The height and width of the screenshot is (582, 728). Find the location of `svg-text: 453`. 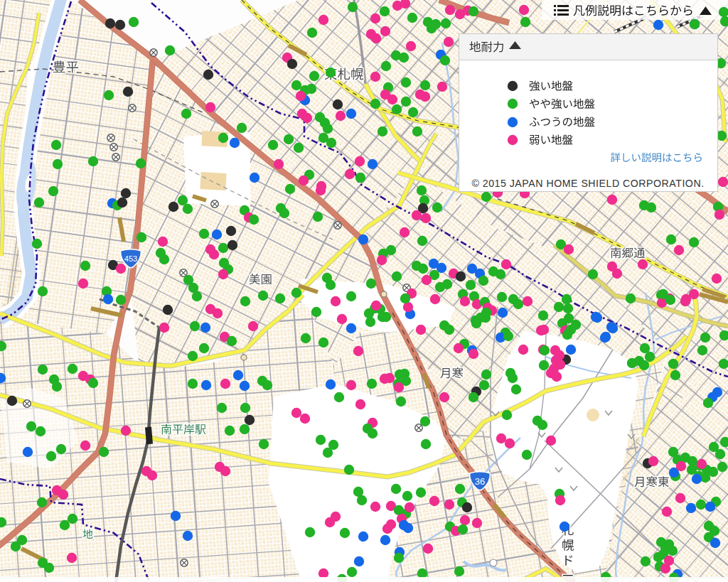

svg-text: 453 is located at coordinates (131, 259).